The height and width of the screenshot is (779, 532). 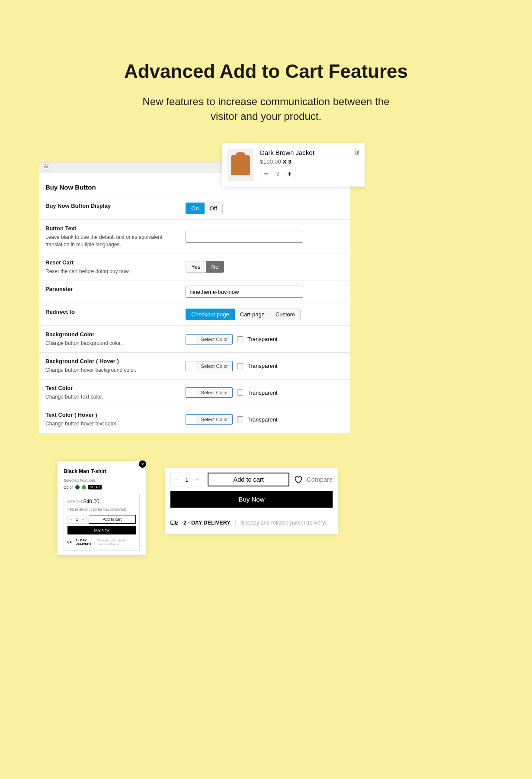 I want to click on bg-hover-picker: Select Color, so click(x=209, y=366).